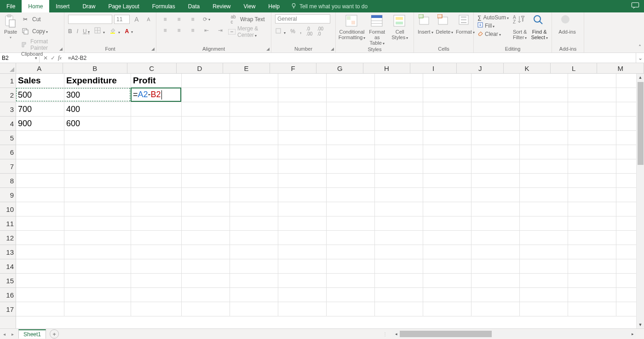 Image resolution: width=644 pixels, height=339 pixels. What do you see at coordinates (574, 68) in the screenshot?
I see `column-header: L` at bounding box center [574, 68].